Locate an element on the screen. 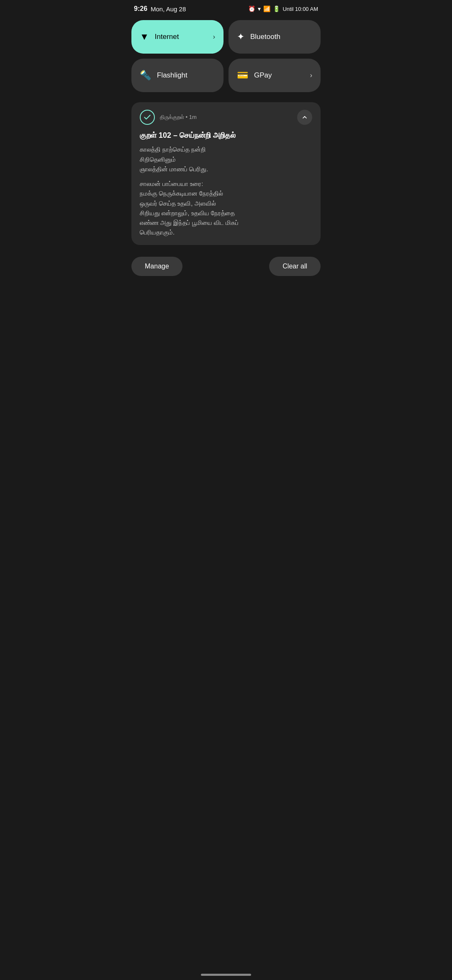 This screenshot has width=452, height=980. home-indicator is located at coordinates (226, 975).